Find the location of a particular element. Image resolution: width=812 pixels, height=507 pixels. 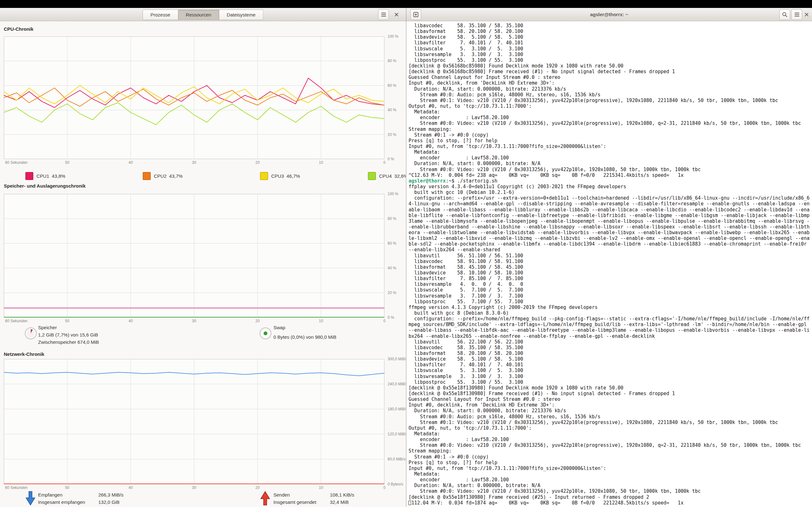

y-axis-label: 120,0 MiB/s is located at coordinates (398, 434).